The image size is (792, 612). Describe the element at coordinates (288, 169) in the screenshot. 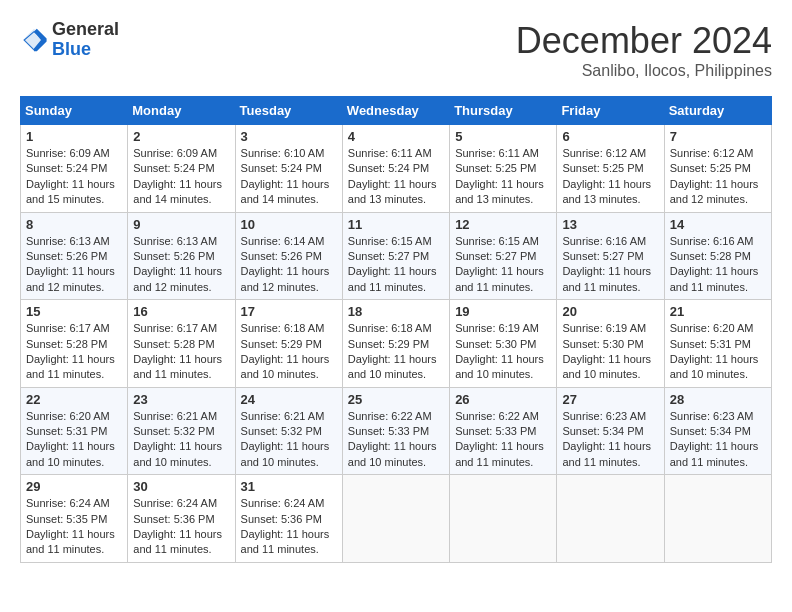

I see `calendar-cell: 3Sunrise: 6:10 AMSunset: 5:24 PMDaylight…` at that location.